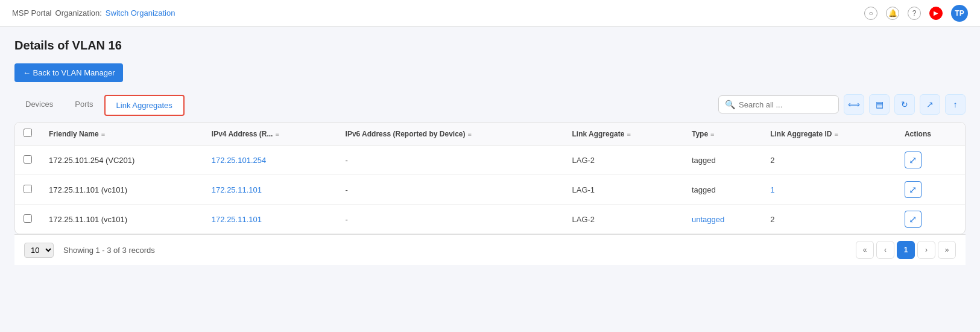  Describe the element at coordinates (109, 250) in the screenshot. I see `showing-text: Showing 1 - 3 of 3 records` at that location.